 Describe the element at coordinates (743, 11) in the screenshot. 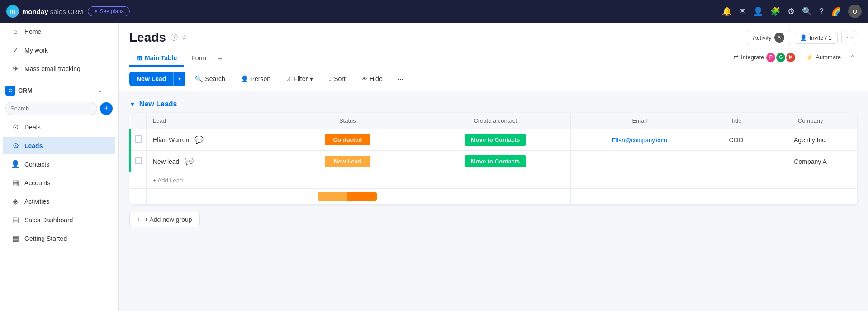

I see `inbox-icon: ✉` at that location.